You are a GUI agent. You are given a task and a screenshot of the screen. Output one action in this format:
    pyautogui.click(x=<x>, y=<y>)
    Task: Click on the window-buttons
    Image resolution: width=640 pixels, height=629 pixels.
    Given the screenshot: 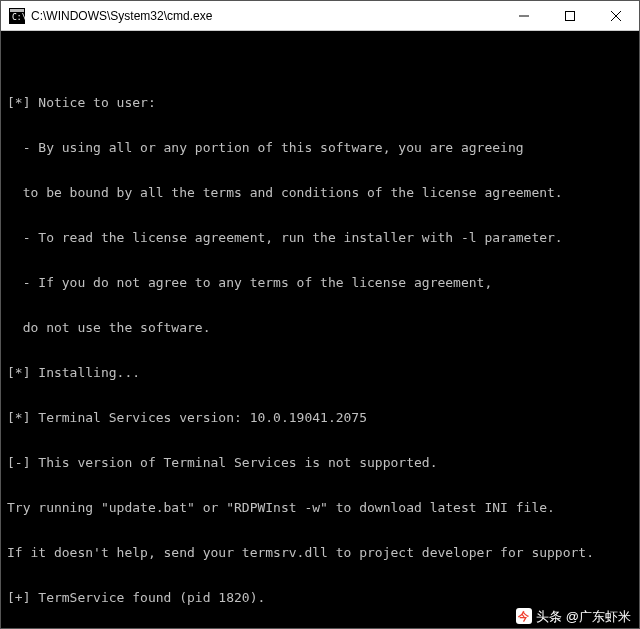 What is the action you would take?
    pyautogui.click(x=570, y=16)
    